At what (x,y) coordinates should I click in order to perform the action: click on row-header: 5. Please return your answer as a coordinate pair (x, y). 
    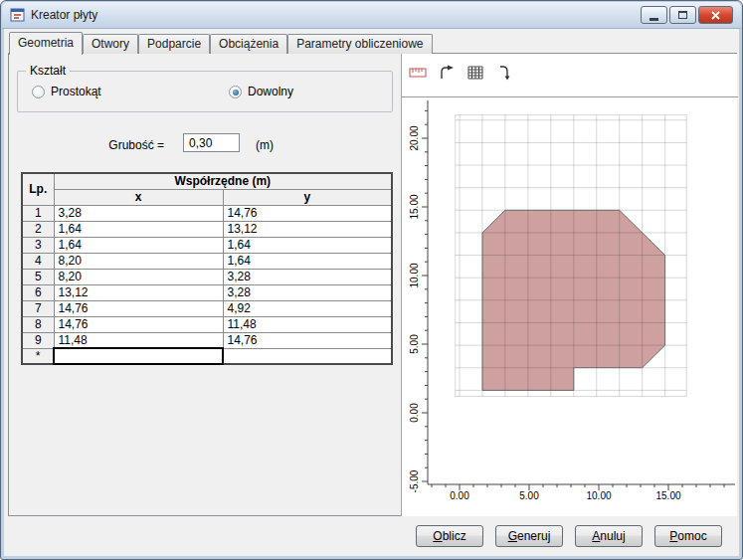
    Looking at the image, I should click on (38, 277).